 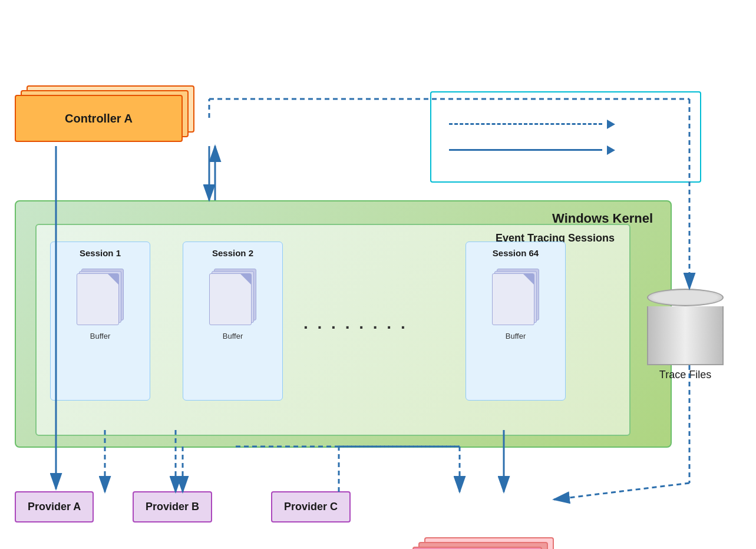 I want to click on legend-box, so click(x=566, y=137).